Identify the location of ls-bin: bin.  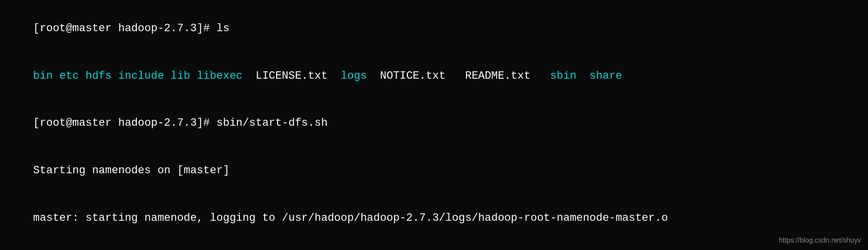
(43, 76).